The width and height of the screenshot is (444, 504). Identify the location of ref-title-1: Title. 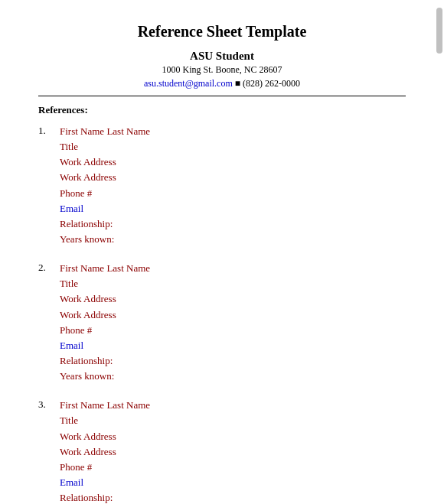
(233, 147).